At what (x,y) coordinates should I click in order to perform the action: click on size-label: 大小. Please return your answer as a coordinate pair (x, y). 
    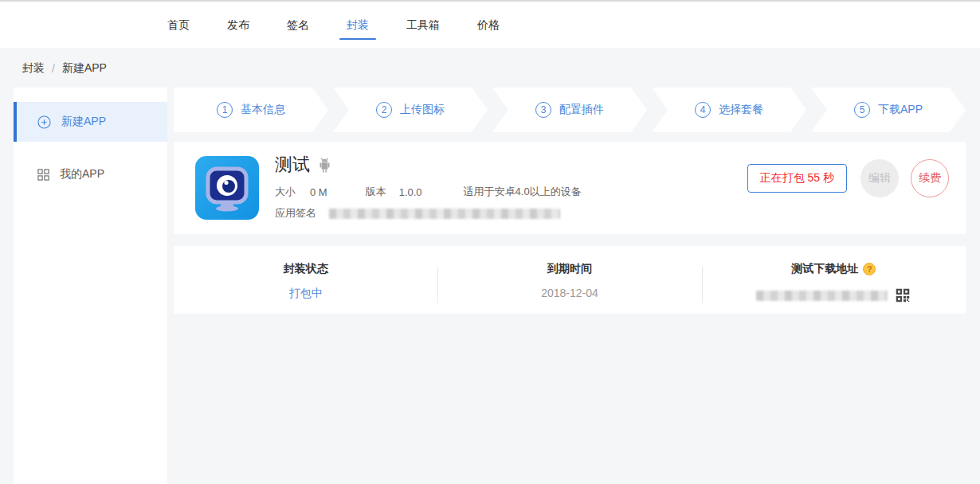
    Looking at the image, I should click on (285, 192).